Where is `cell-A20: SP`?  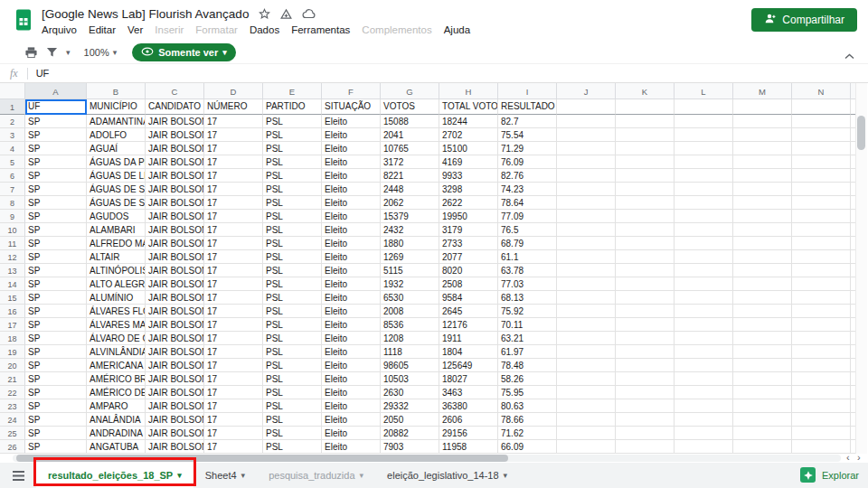
cell-A20: SP is located at coordinates (56, 365).